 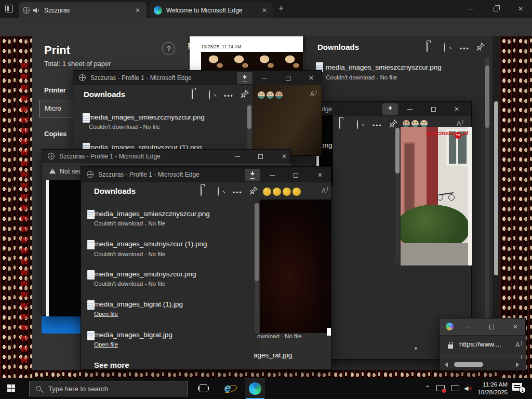 What do you see at coordinates (158, 10) in the screenshot?
I see `edge-favicon-icon` at bounding box center [158, 10].